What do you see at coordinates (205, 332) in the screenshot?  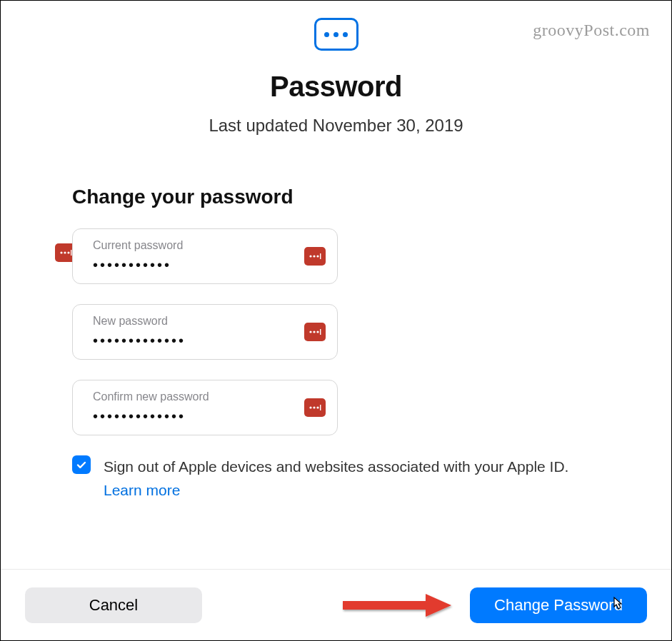 I see `new-password-field: New password •••••••••••••` at bounding box center [205, 332].